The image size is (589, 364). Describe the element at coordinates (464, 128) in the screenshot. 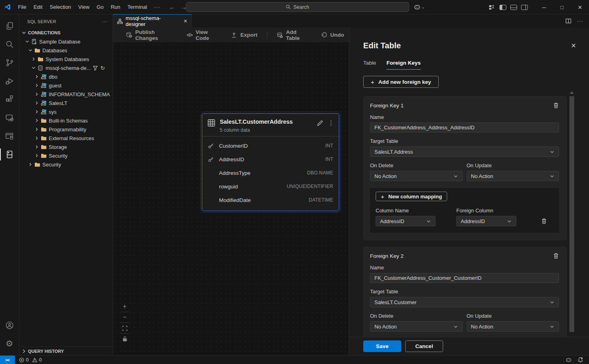

I see `fk1-name-input: FK_CustomerAddress_Address_AddressID` at that location.